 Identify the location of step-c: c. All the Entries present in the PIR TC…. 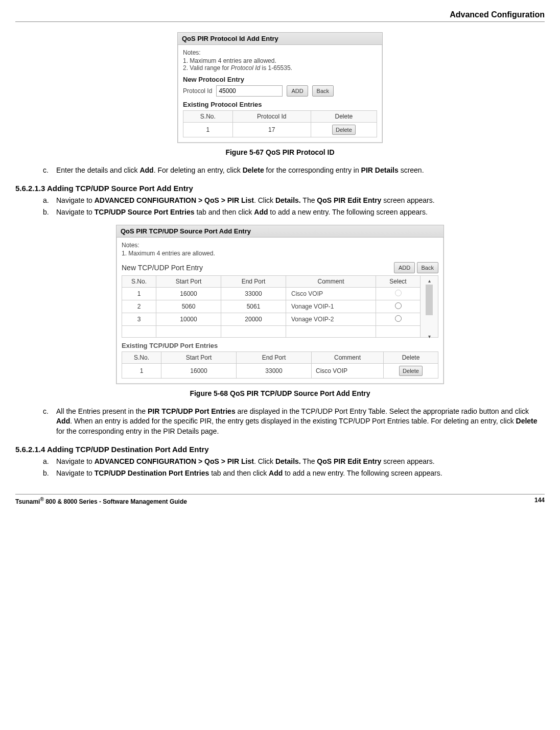
(294, 422).